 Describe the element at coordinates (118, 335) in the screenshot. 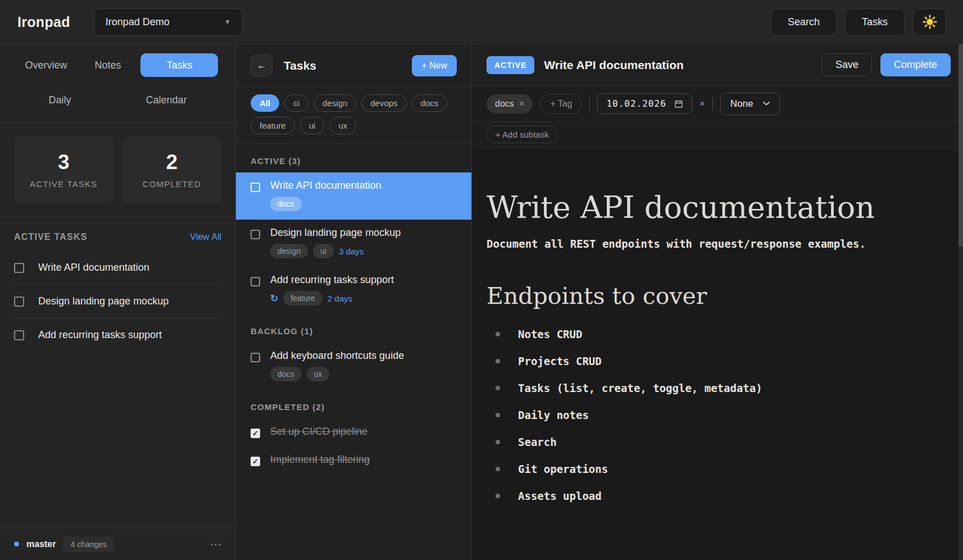

I see `list-item: Add recurring tasks support` at that location.